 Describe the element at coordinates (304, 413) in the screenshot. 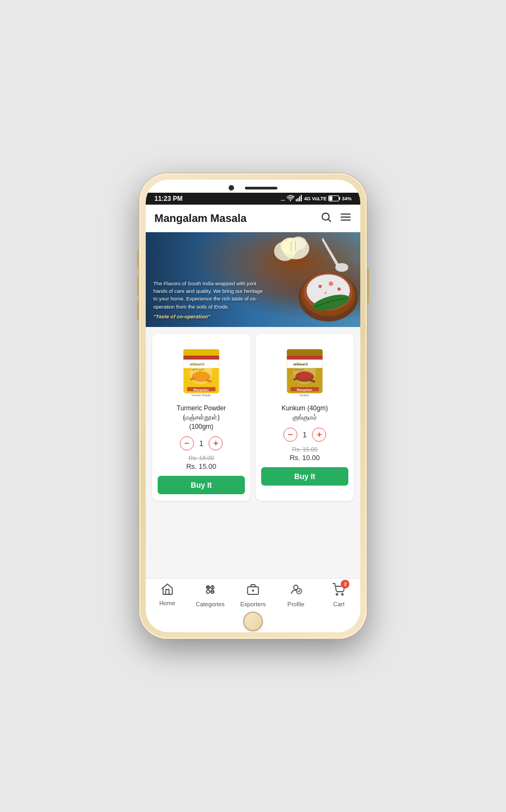

I see `product-name-kunkum: Kunkum (40gm)குங்குமம்` at that location.